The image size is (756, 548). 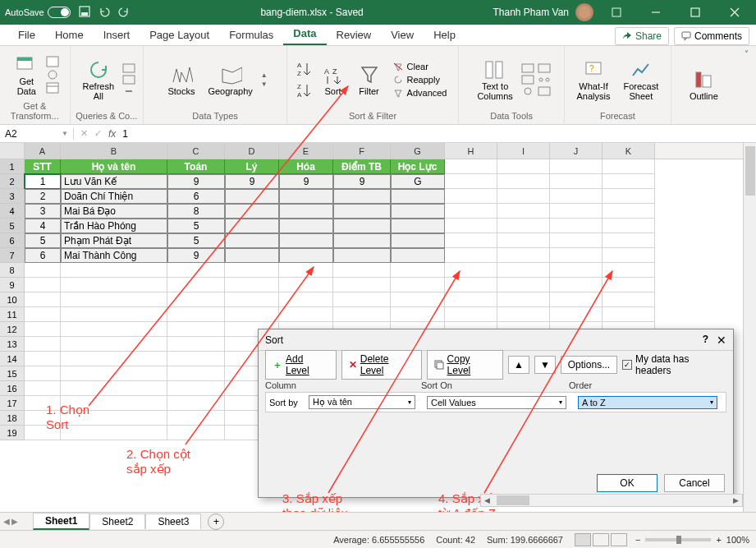 I want to click on tab-page-layout: Page Layout, so click(x=179, y=35).